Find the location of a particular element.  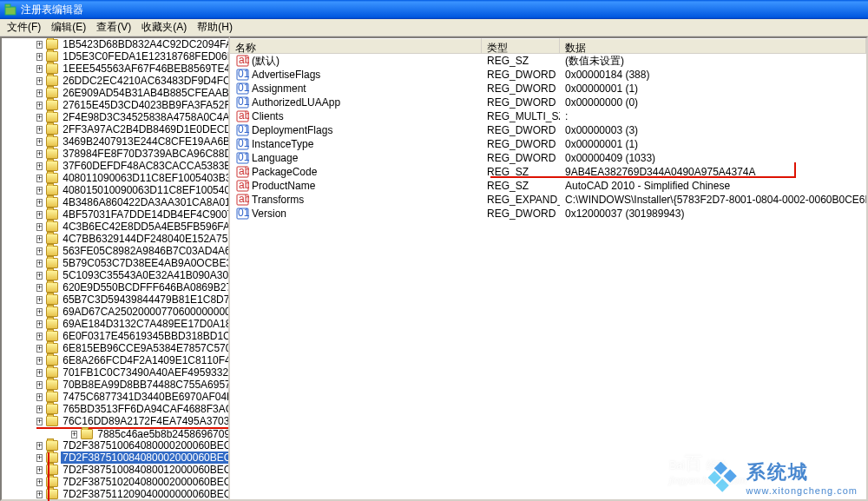

tree-node: +4C3B6EC42E8DD5A4EB5FB596FA44B3C0 is located at coordinates (115, 227).